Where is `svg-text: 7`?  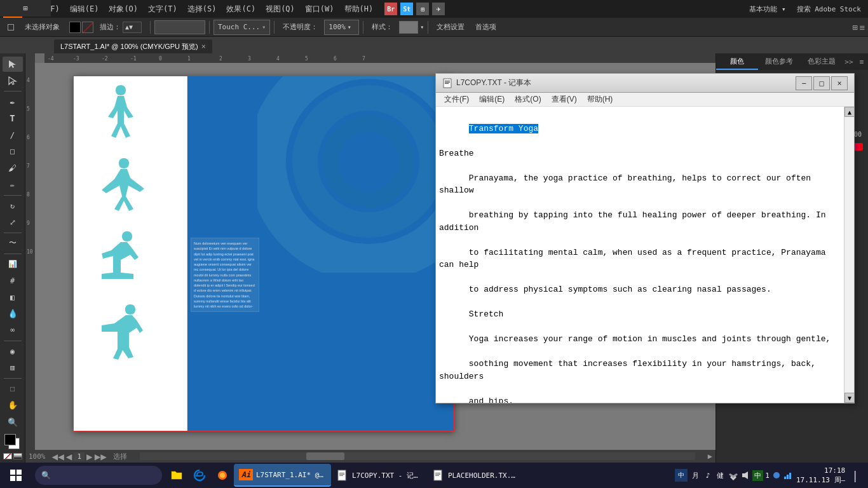
svg-text: 7 is located at coordinates (363, 58).